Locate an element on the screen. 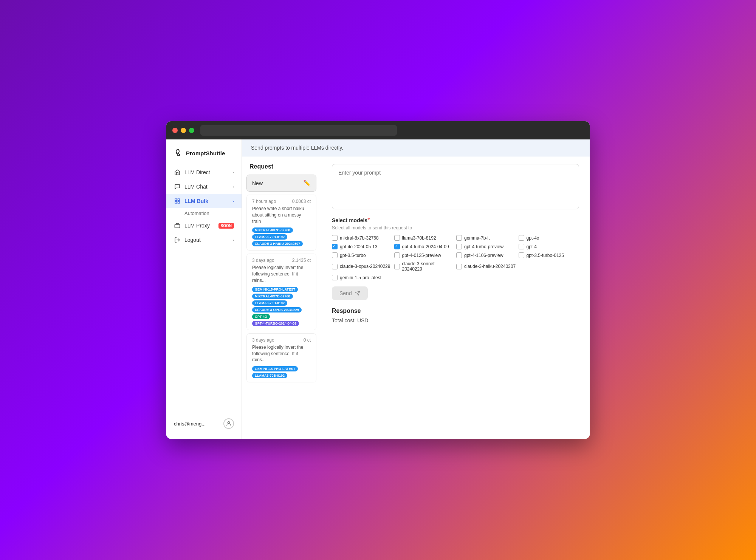 Image resolution: width=756 pixels, height=560 pixels. proxy-icon is located at coordinates (177, 226).